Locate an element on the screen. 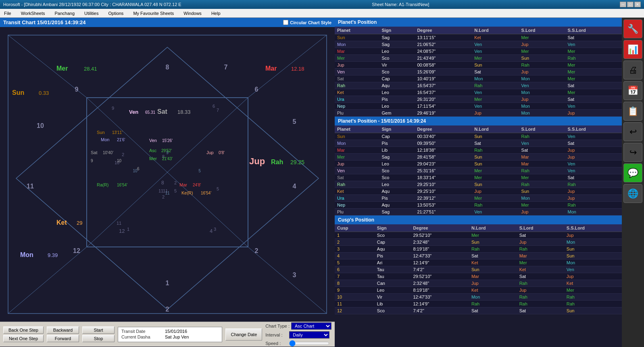 This screenshot has width=644, height=347. sign-cell: Pis is located at coordinates (397, 144).